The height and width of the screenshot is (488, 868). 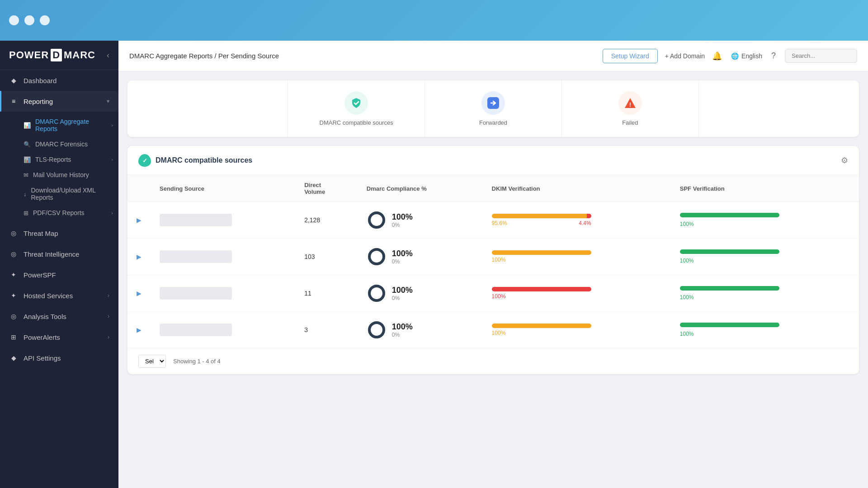 What do you see at coordinates (41, 233) in the screenshot?
I see `sidebar-item-label: Threat Map` at bounding box center [41, 233].